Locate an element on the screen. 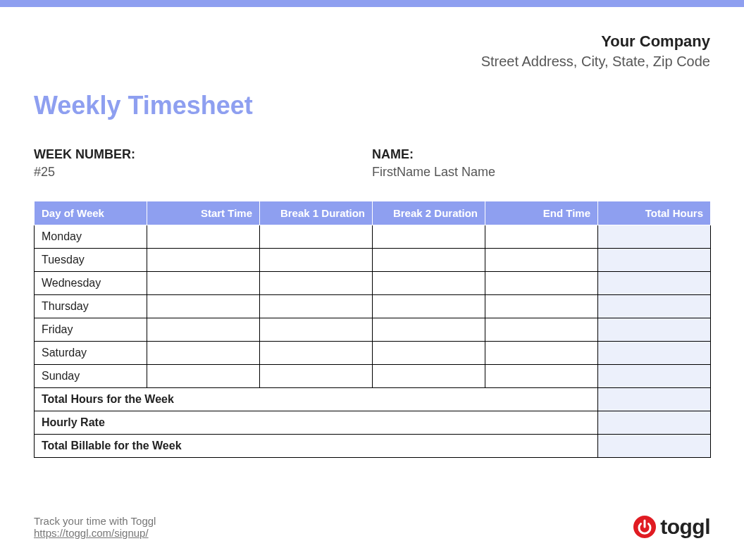 This screenshot has width=744, height=560. hourly-rate-value is located at coordinates (655, 423).